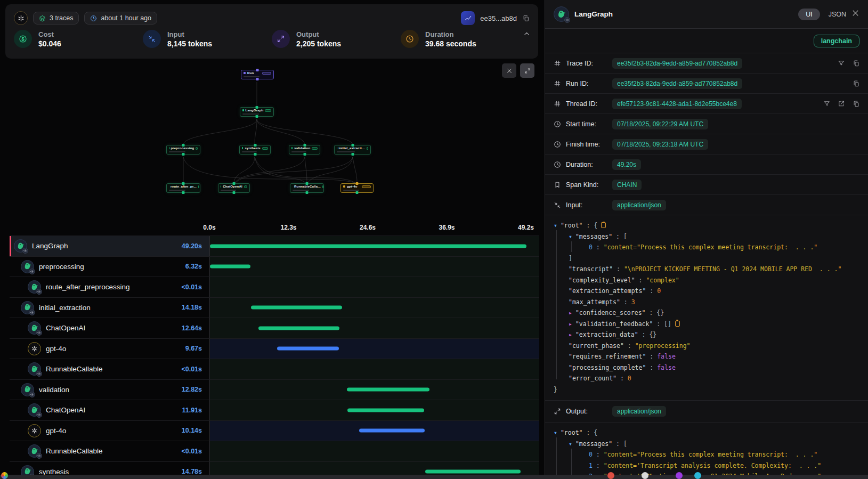 This screenshot has height=479, width=868. I want to click on panel-close-button, so click(856, 14).